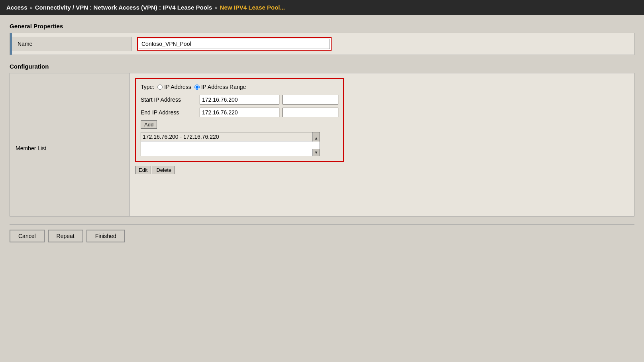 The image size is (644, 362). I want to click on ip-address-range-radio, so click(197, 87).